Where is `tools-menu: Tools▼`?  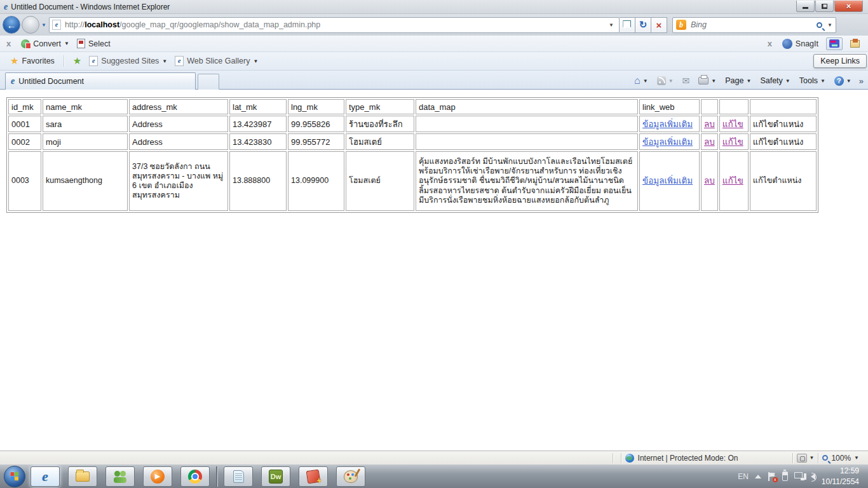
tools-menu: Tools▼ is located at coordinates (812, 81).